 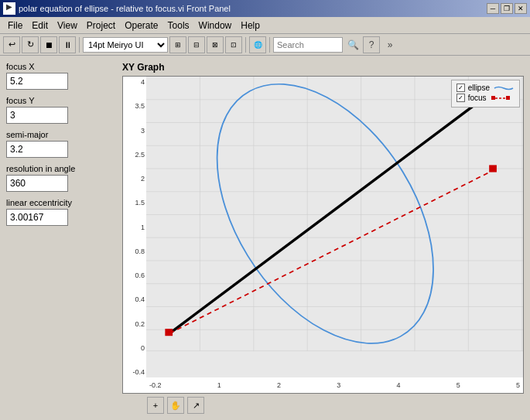 What do you see at coordinates (179, 26) in the screenshot?
I see `menu-item-tools: Tools` at bounding box center [179, 26].